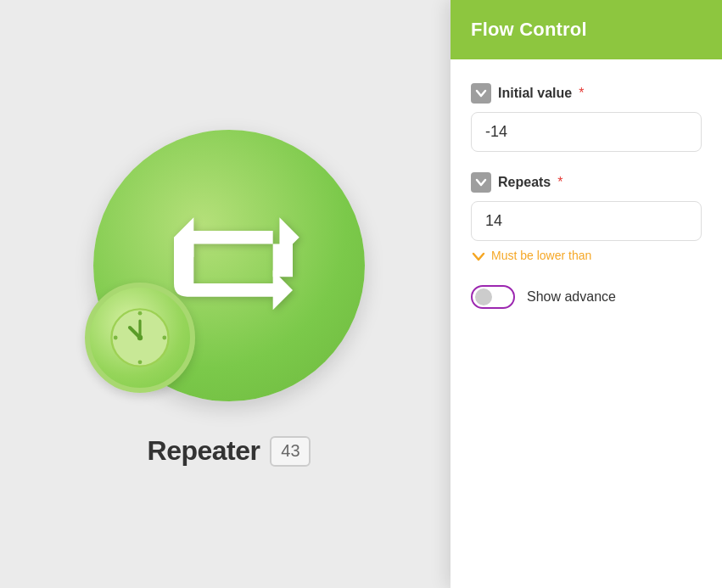  Describe the element at coordinates (524, 182) in the screenshot. I see `repeats-label: Repeats` at that location.